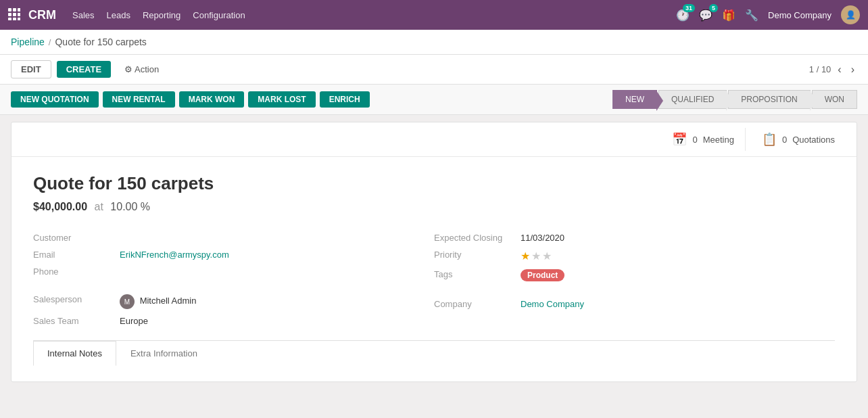  Describe the element at coordinates (142, 69) in the screenshot. I see `action-menu: ⚙ Action` at that location.